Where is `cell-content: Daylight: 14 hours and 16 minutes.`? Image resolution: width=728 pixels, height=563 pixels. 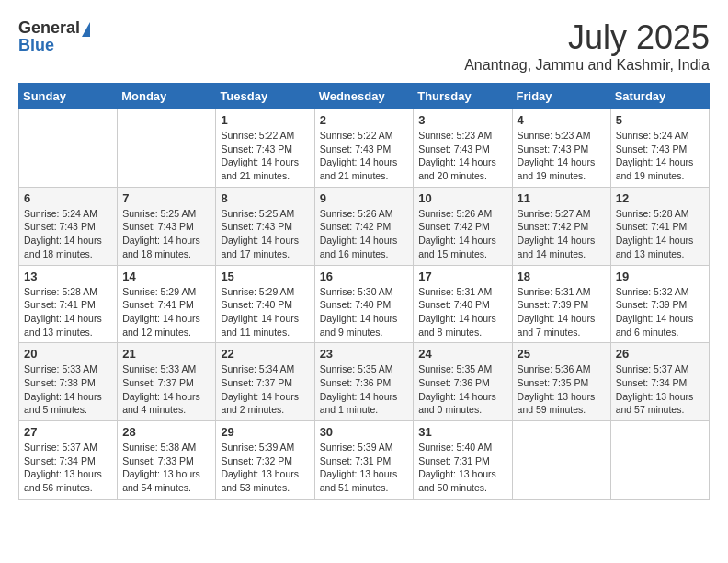 cell-content: Daylight: 14 hours and 16 minutes. is located at coordinates (364, 247).